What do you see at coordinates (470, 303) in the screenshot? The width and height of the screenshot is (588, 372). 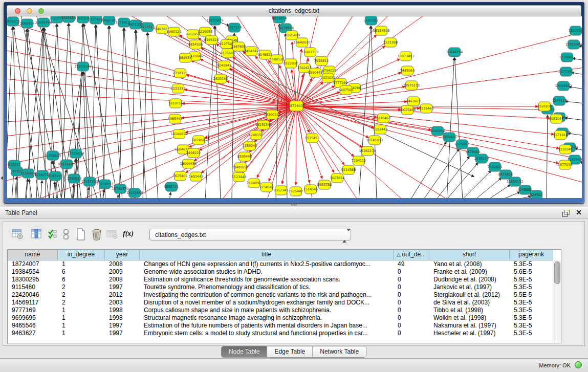 I see `table-cell: de Silva et al. (2003)` at bounding box center [470, 303].